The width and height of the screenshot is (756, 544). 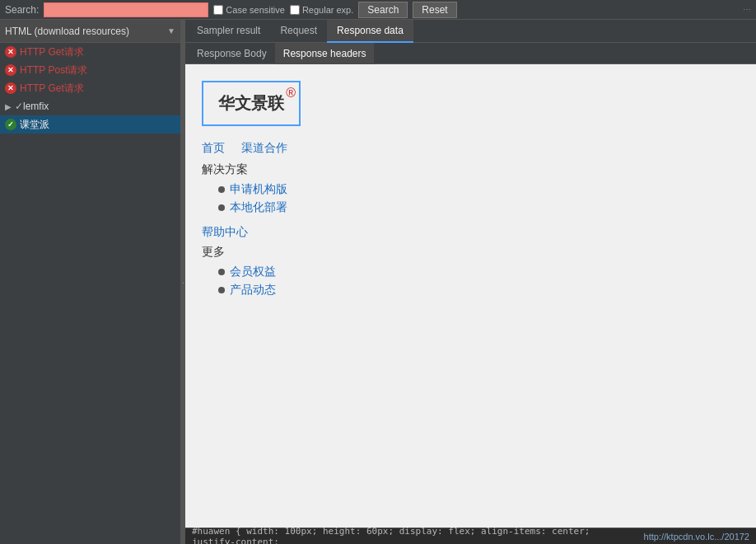 What do you see at coordinates (213, 148) in the screenshot?
I see `nav-link-home: 首页` at bounding box center [213, 148].